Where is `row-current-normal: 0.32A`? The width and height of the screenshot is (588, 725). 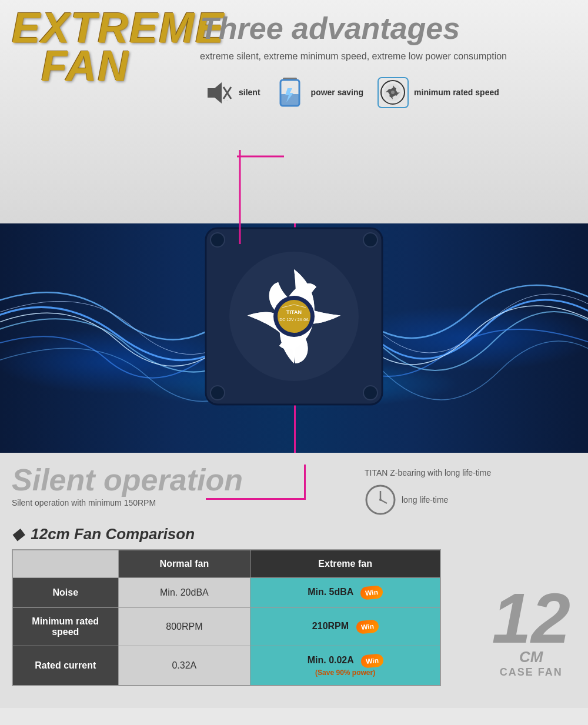 row-current-normal: 0.32A is located at coordinates (185, 666).